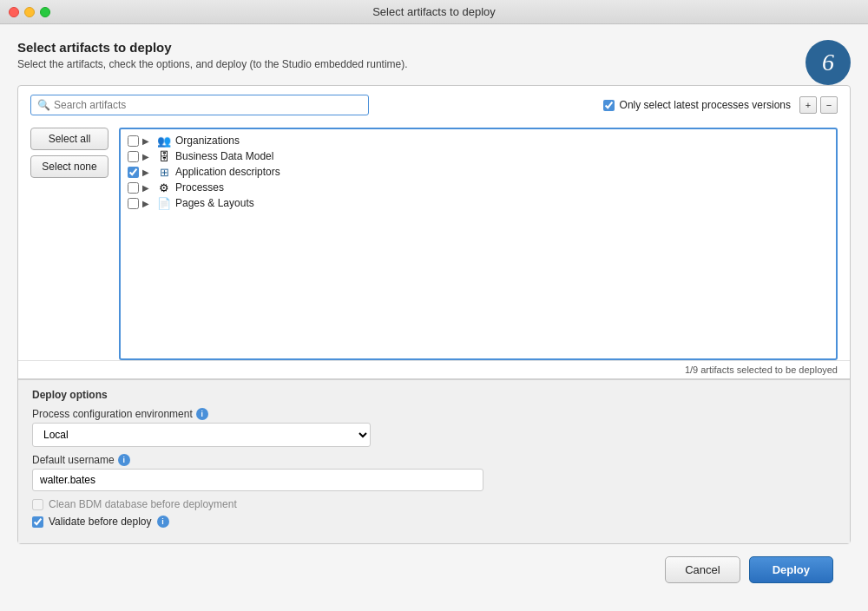  What do you see at coordinates (14, 12) in the screenshot?
I see `close-button` at bounding box center [14, 12].